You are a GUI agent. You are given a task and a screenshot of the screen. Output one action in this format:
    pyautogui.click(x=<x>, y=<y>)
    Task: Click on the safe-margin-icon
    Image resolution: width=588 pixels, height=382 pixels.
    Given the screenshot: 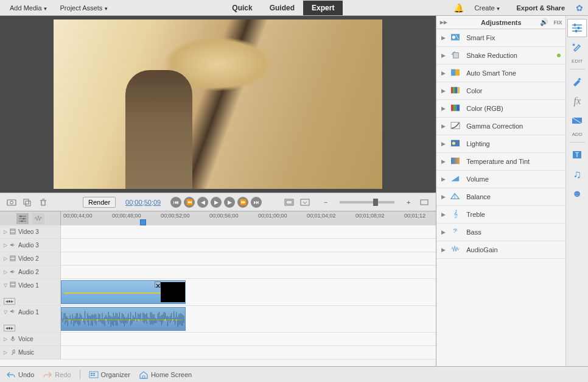 What is the action you would take?
    pyautogui.click(x=289, y=202)
    